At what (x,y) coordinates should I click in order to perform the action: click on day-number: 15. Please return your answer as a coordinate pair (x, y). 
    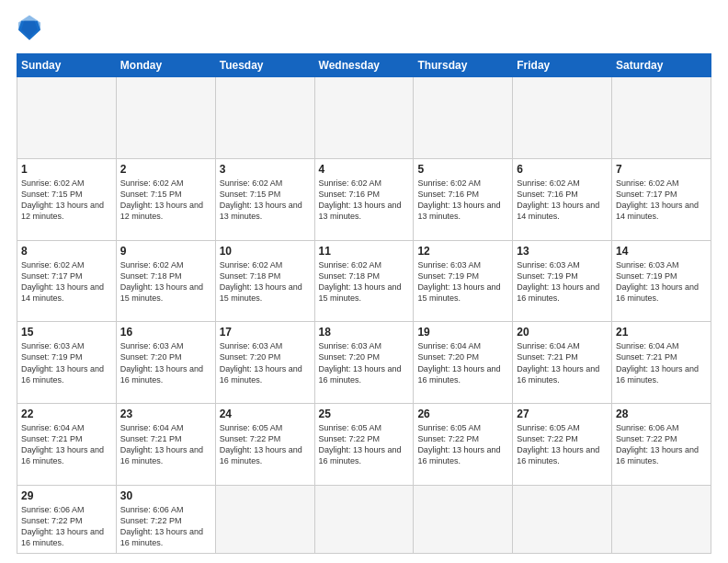
    Looking at the image, I should click on (66, 332).